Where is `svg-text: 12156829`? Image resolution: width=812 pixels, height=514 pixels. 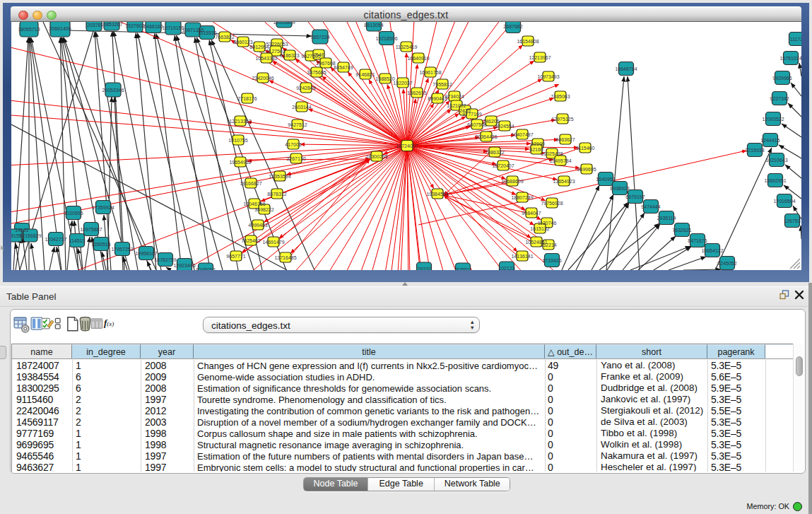 svg-text: 12156829 is located at coordinates (30, 236).